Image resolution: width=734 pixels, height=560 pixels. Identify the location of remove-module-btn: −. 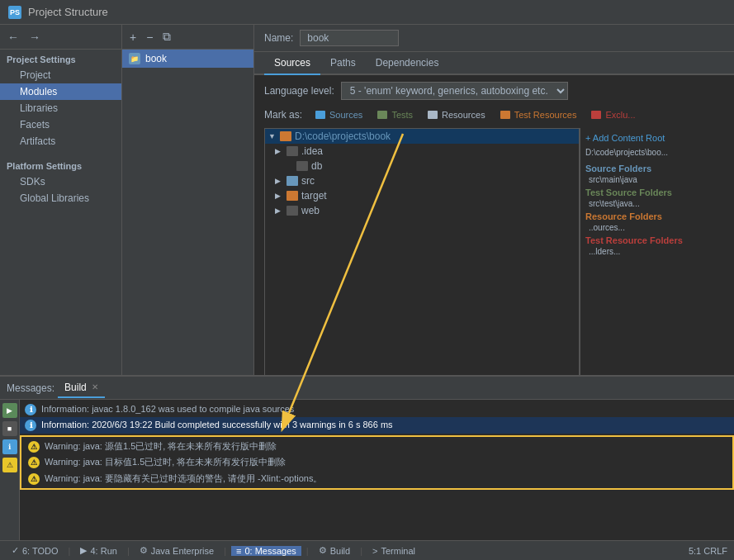
(149, 37).